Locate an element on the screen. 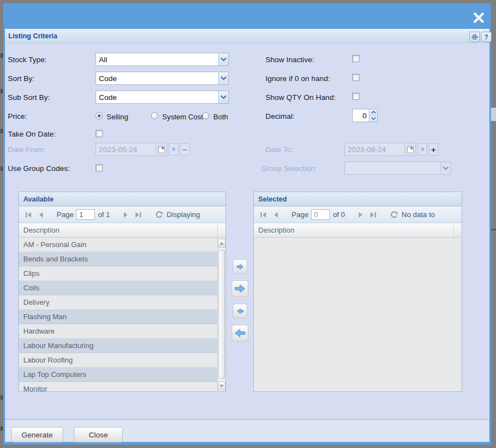 The width and height of the screenshot is (496, 448). sort-by-input is located at coordinates (157, 78).